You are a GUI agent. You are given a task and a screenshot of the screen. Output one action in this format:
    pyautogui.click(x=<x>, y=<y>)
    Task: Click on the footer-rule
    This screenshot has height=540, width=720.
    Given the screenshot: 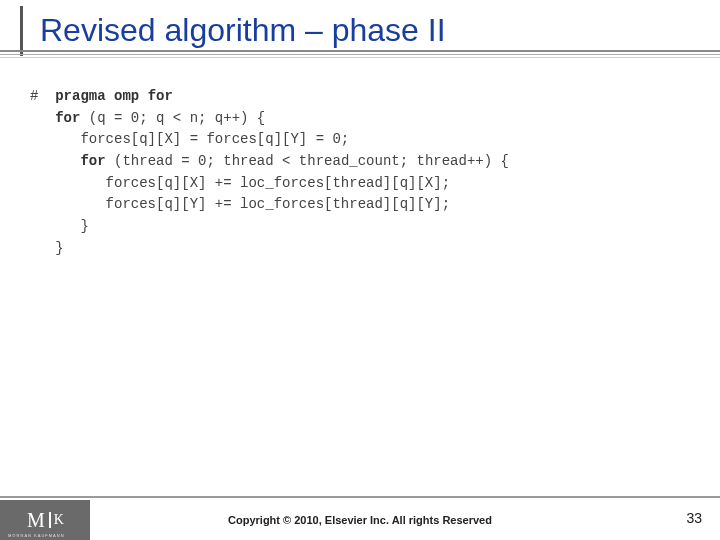 What is the action you would take?
    pyautogui.click(x=360, y=497)
    